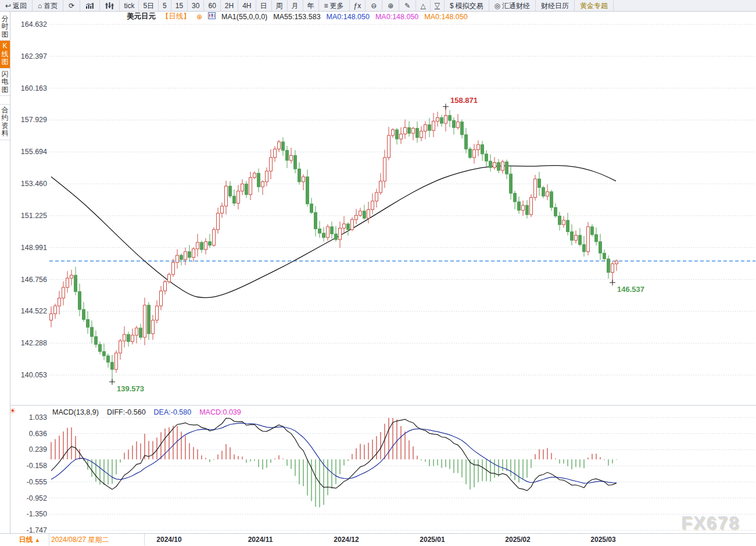 The height and width of the screenshot is (546, 756). Describe the element at coordinates (311, 6) in the screenshot. I see `interval-year-button-label: 年` at that location.